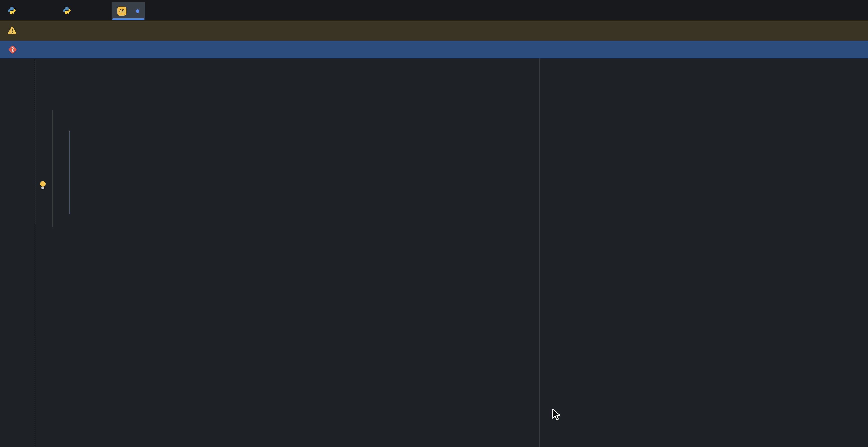 Image resolution: width=868 pixels, height=447 pixels. What do you see at coordinates (69, 173) in the screenshot?
I see `active-scope-indent-guide` at bounding box center [69, 173].